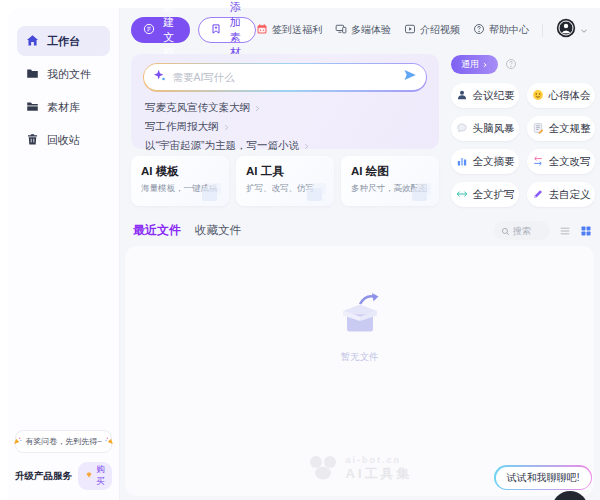 This screenshot has height=500, width=600. What do you see at coordinates (95, 476) in the screenshot?
I see `buy-button: 购买` at bounding box center [95, 476].